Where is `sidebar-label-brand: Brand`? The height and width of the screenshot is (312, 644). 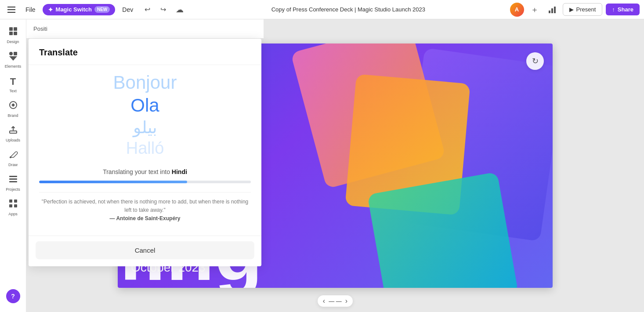 sidebar-label-brand: Brand is located at coordinates (13, 116).